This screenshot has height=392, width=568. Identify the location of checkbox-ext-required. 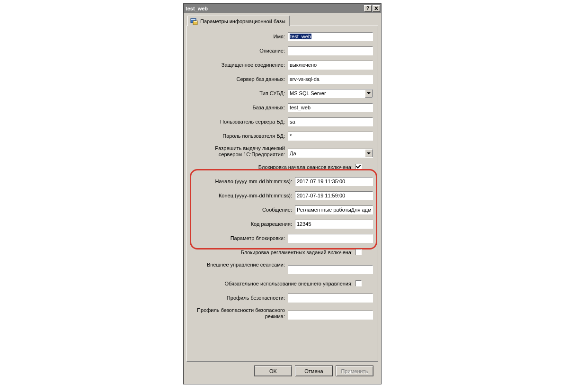
(359, 283).